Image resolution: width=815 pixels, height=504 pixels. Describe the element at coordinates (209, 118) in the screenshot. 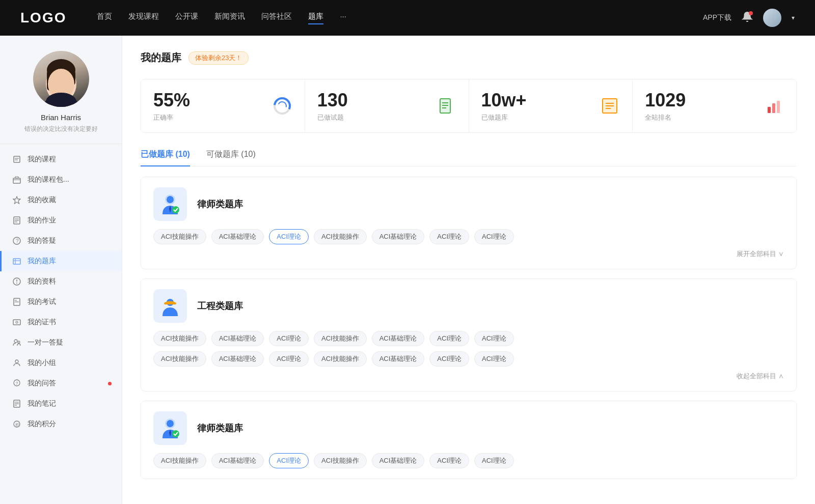

I see `stat-accuracy-label: 正确率` at that location.